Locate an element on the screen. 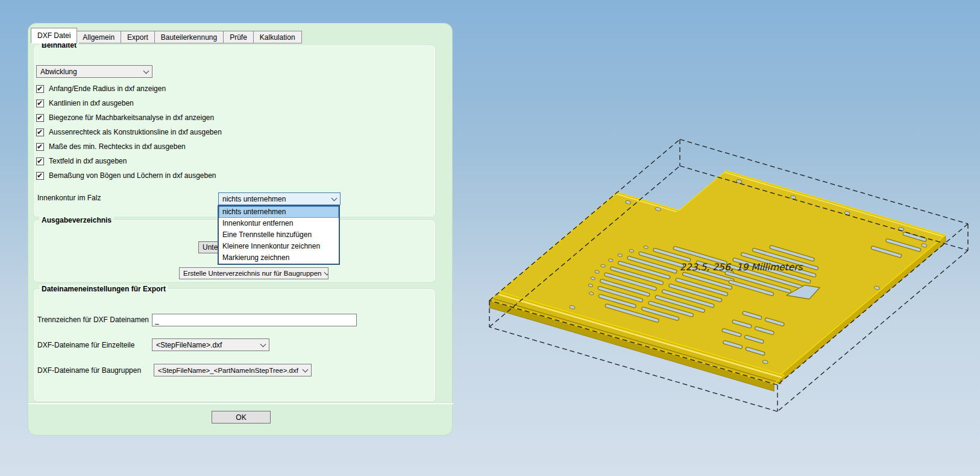 The height and width of the screenshot is (476, 980). ok-button: OK is located at coordinates (241, 417).